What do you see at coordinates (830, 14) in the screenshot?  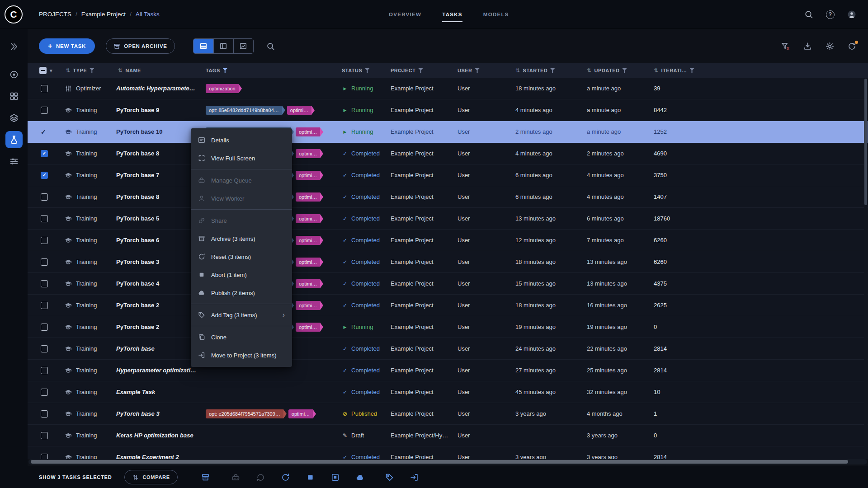 I see `help-icon: ?` at bounding box center [830, 14].